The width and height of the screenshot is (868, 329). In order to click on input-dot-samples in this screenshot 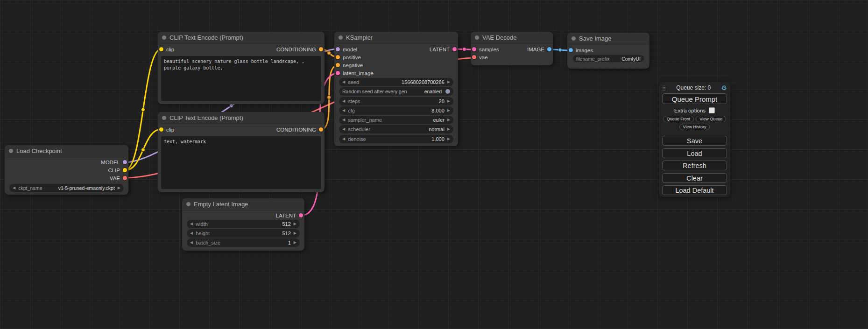, I will do `click(474, 49)`.